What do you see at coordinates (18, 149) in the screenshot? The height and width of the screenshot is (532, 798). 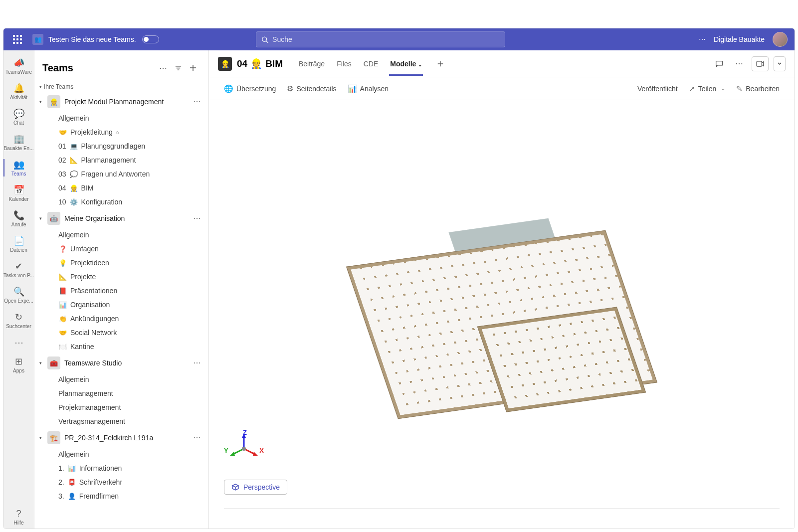 I see `rail-label: Bauakte En...` at bounding box center [18, 149].